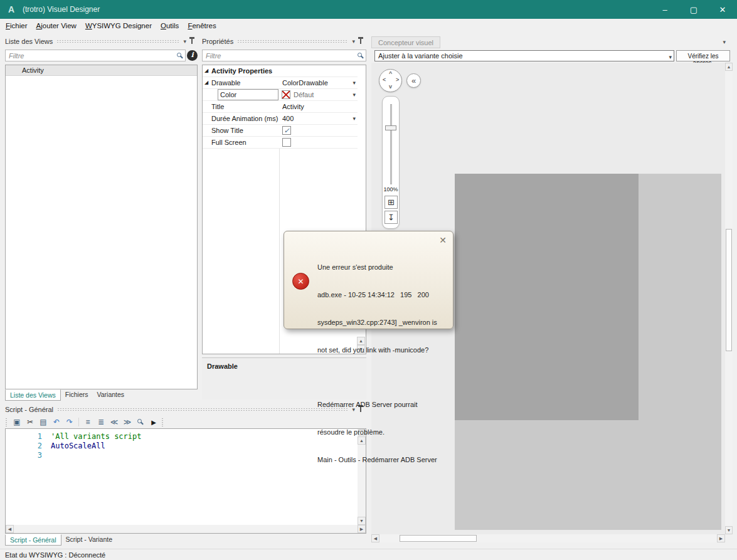 The height and width of the screenshot is (560, 737). What do you see at coordinates (284, 55) in the screenshot?
I see `properties-filter-input` at bounding box center [284, 55].